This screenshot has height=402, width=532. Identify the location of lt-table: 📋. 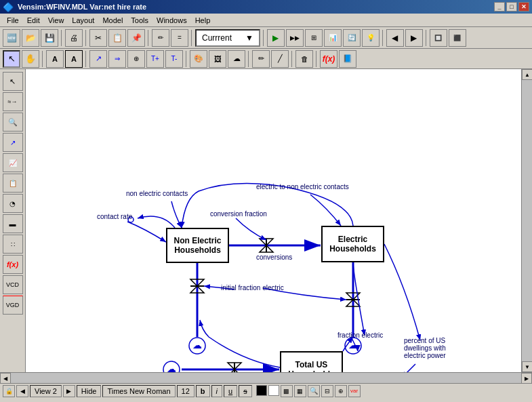
(13, 183).